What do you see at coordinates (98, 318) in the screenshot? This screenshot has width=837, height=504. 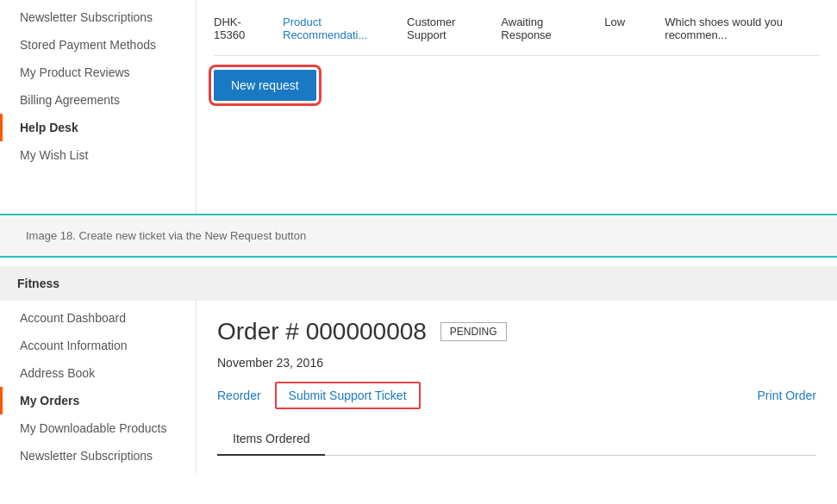 I see `bottom-sidebar-item-account-dashboard: Account Dashboard` at bounding box center [98, 318].